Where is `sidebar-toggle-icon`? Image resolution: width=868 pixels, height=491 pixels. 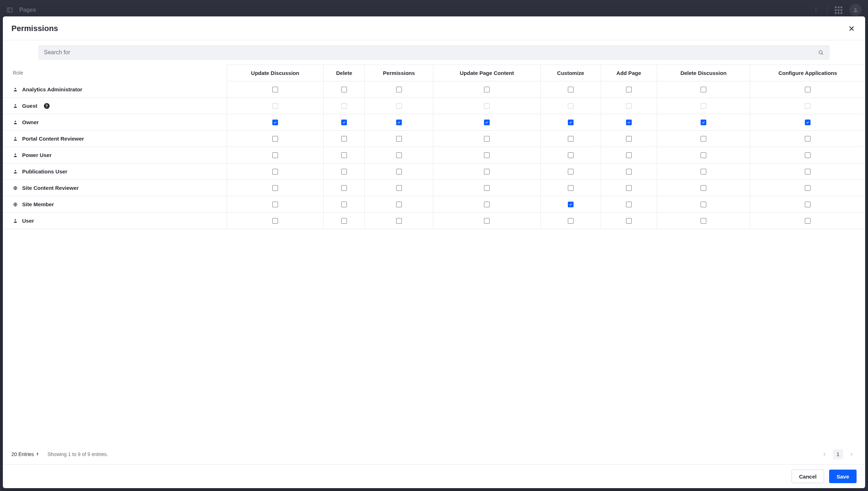
sidebar-toggle-icon is located at coordinates (10, 10).